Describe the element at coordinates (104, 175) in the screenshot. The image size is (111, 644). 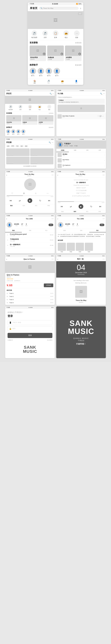
I see `player-more-btn-2: ⋯` at that location.